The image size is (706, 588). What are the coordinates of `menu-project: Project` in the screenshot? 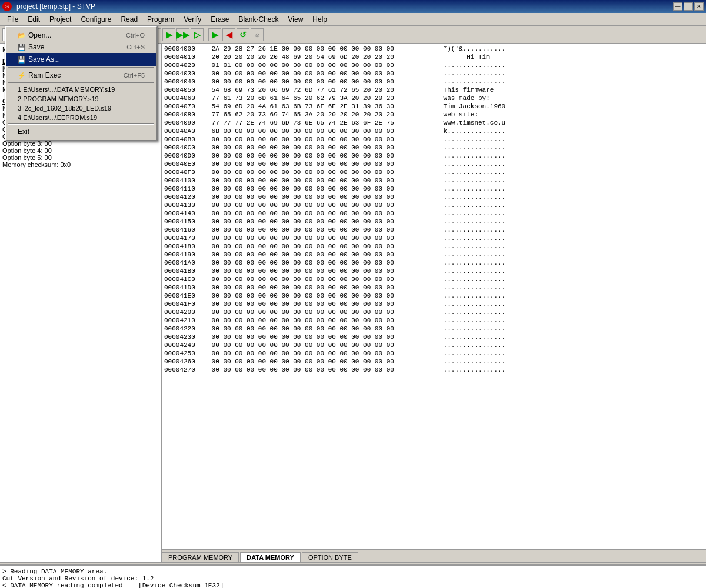 It's located at (60, 19).